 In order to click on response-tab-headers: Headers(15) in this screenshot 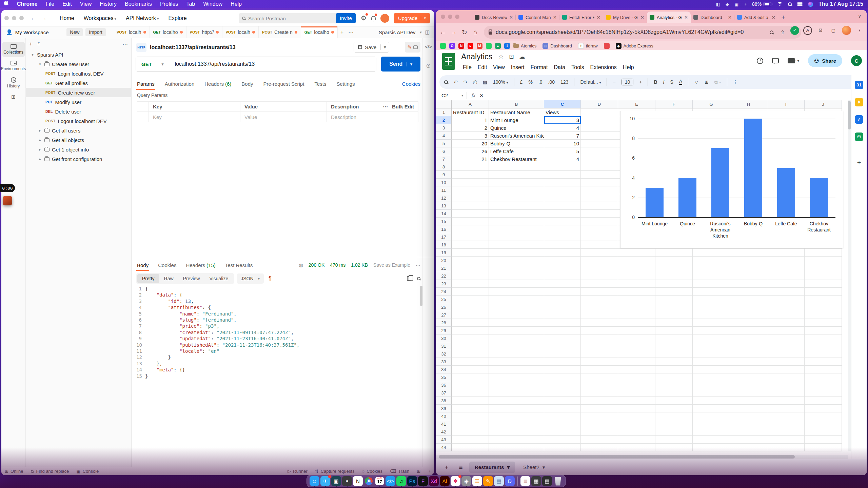, I will do `click(201, 265)`.